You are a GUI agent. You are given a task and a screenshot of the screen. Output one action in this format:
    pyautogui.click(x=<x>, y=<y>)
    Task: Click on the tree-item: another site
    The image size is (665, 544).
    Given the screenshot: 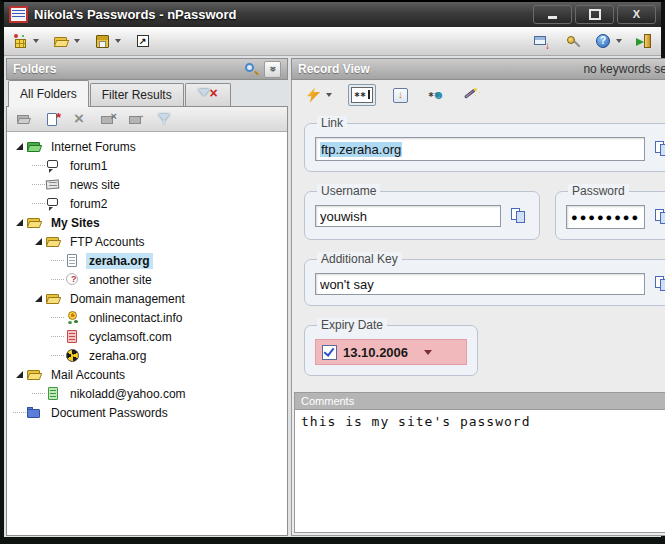 What is the action you would take?
    pyautogui.click(x=147, y=280)
    